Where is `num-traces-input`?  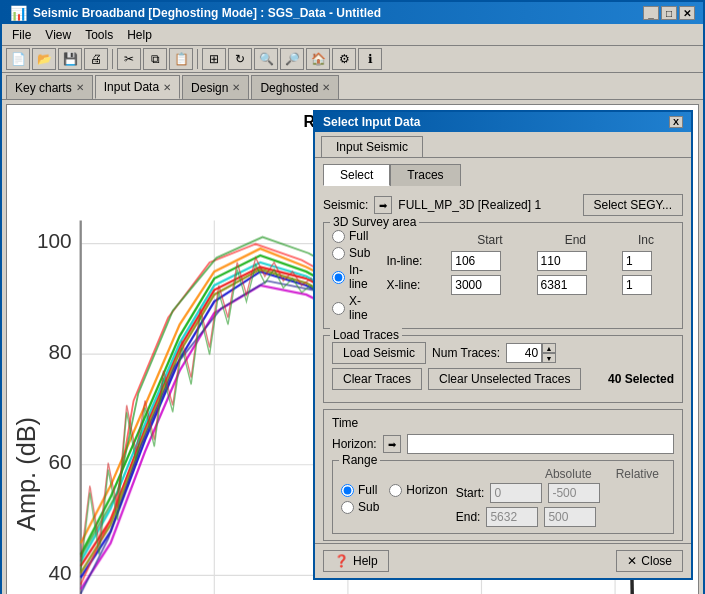
num-traces-input is located at coordinates (524, 353).